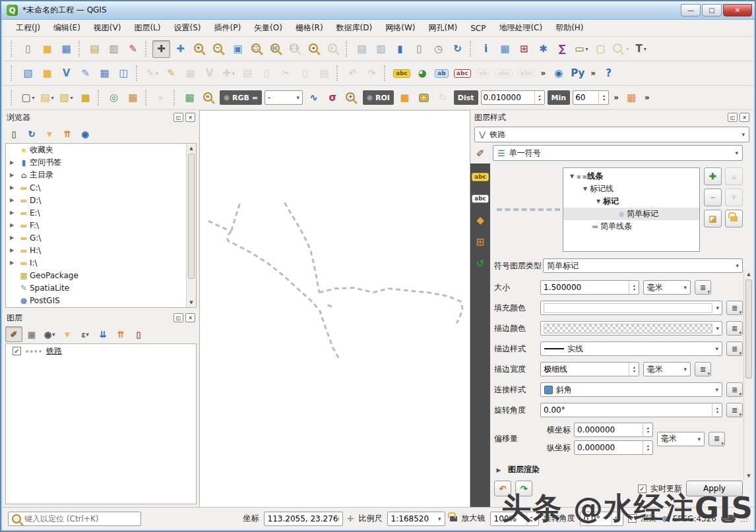  I want to click on roi-min-input-value, so click(586, 98).